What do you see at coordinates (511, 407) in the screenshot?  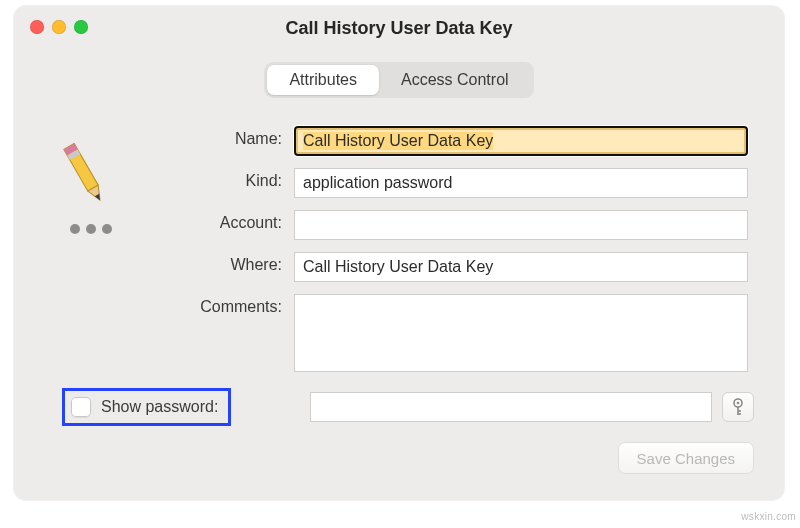 I see `password-field` at bounding box center [511, 407].